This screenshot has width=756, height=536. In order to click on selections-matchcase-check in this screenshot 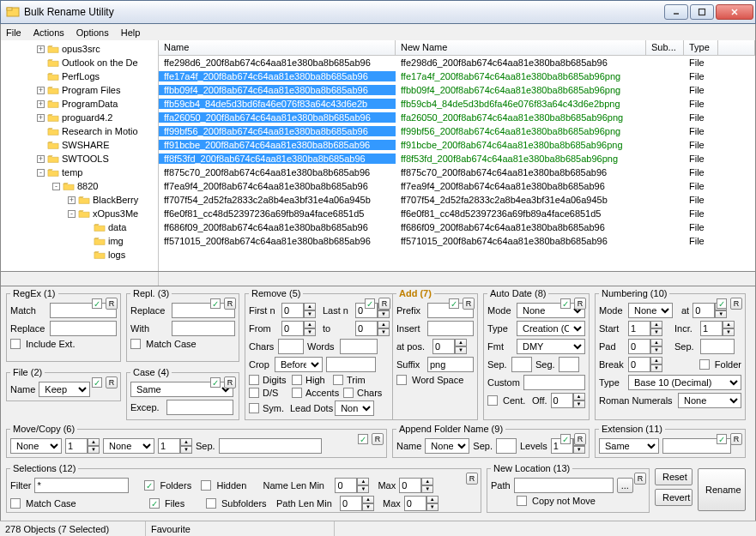, I will do `click(15, 503)`.